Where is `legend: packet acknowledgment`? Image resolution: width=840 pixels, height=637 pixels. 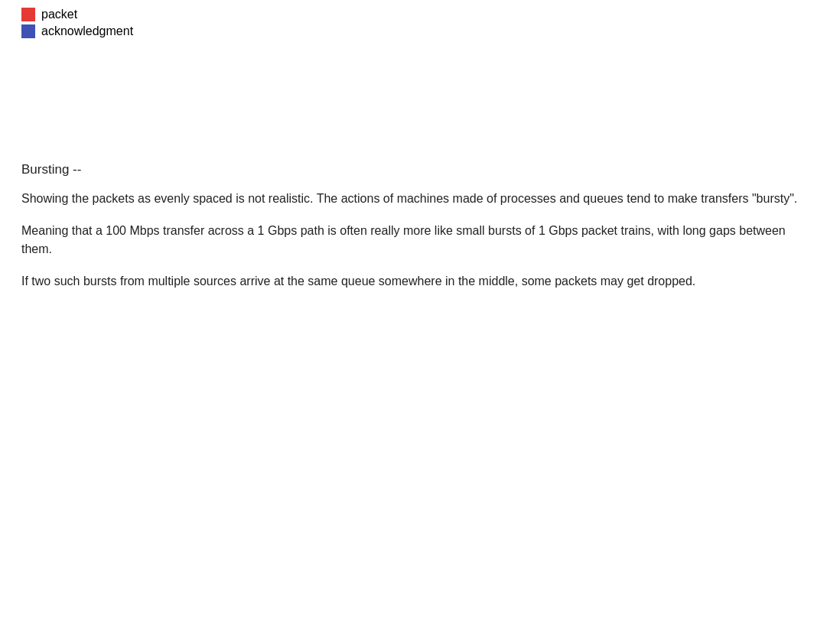
legend: packet acknowledgment is located at coordinates (423, 23).